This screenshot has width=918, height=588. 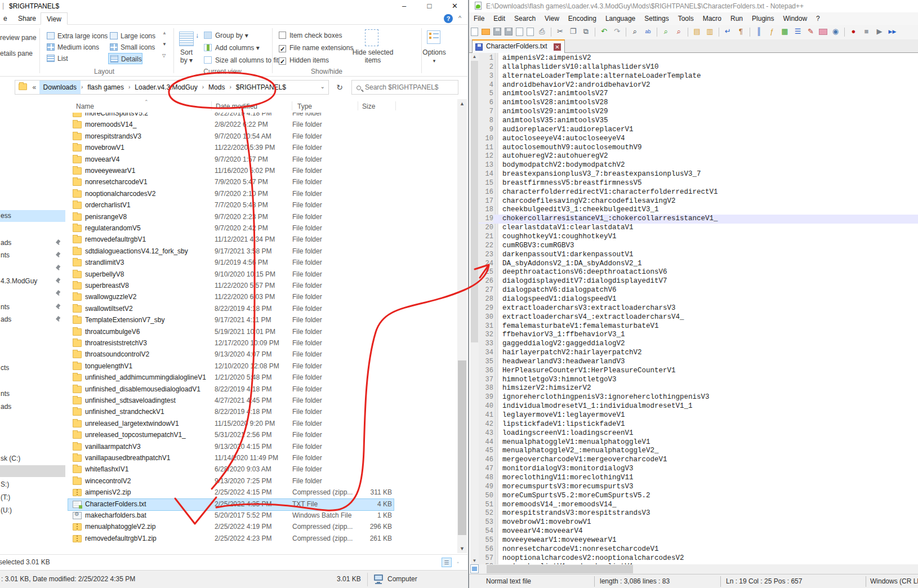 I want to click on line-text: menualphatoggleV2_:menualphatoggleV2_, so click(x=581, y=451).